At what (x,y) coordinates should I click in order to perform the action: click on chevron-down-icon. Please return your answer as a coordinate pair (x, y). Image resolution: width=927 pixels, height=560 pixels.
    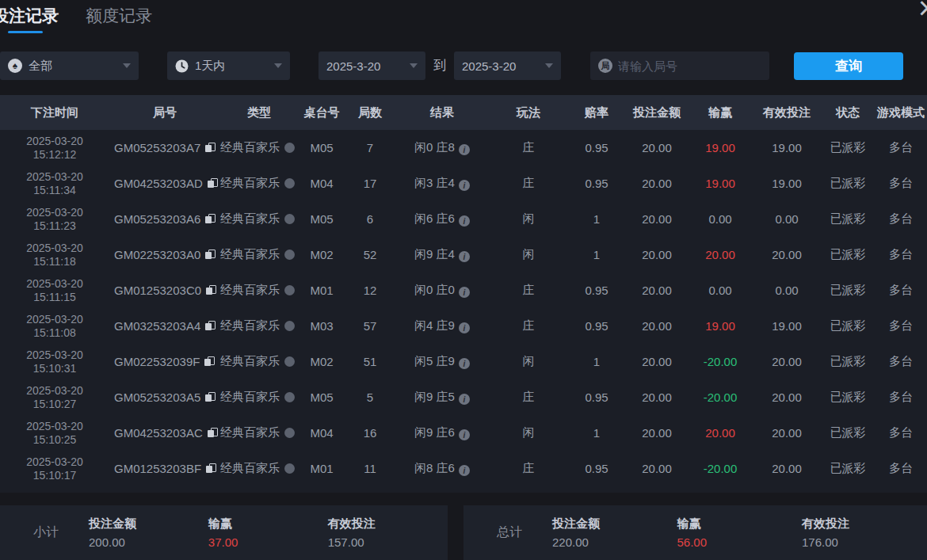
    Looking at the image, I should click on (414, 66).